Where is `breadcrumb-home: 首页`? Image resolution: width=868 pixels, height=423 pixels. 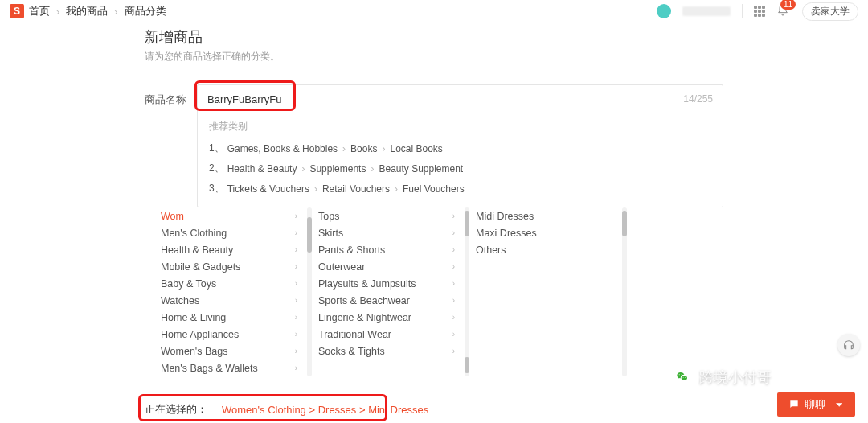
breadcrumb-home: 首页 is located at coordinates (39, 11).